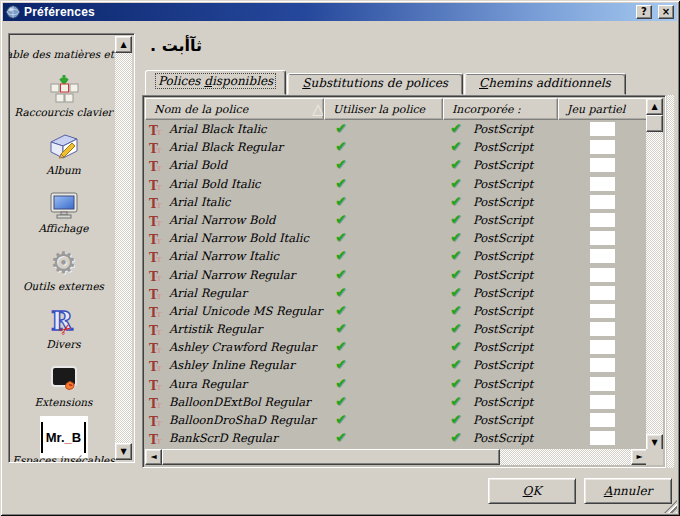  What do you see at coordinates (154, 457) in the screenshot?
I see `scroll-left-button: ◄` at bounding box center [154, 457].